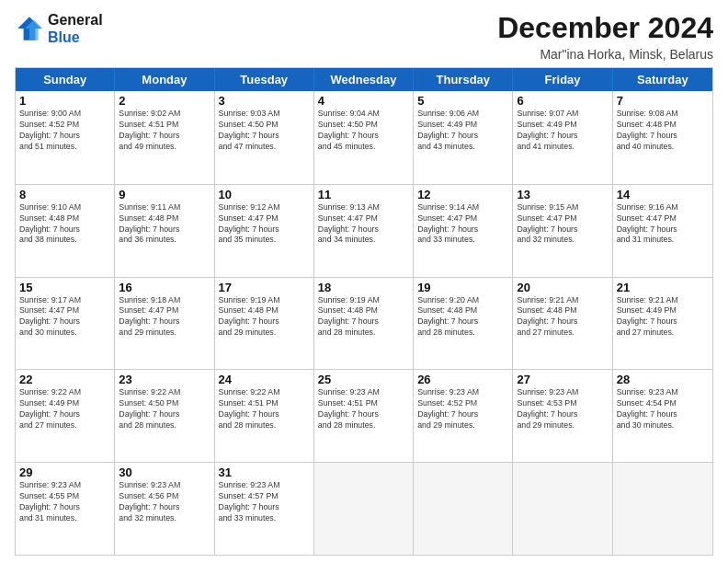  I want to click on day-info: Sunrise: 9:13 AM Sunset: 4:47 PM Dayligh…, so click(364, 224).